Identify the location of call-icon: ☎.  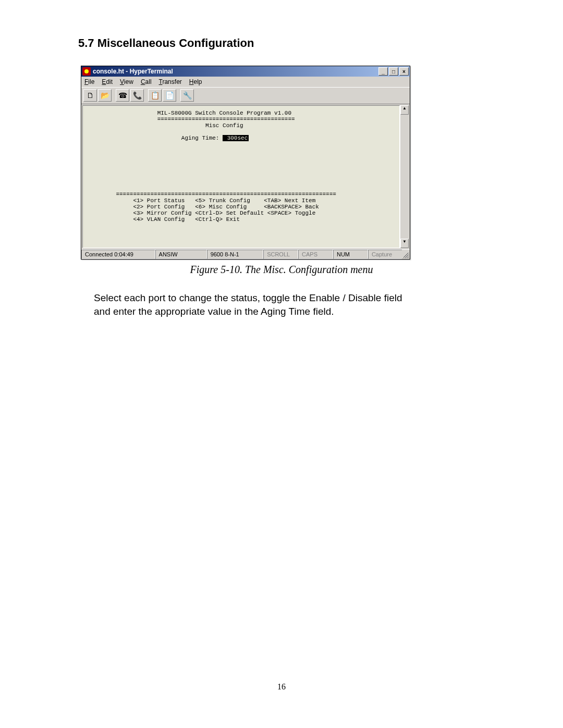
(123, 95).